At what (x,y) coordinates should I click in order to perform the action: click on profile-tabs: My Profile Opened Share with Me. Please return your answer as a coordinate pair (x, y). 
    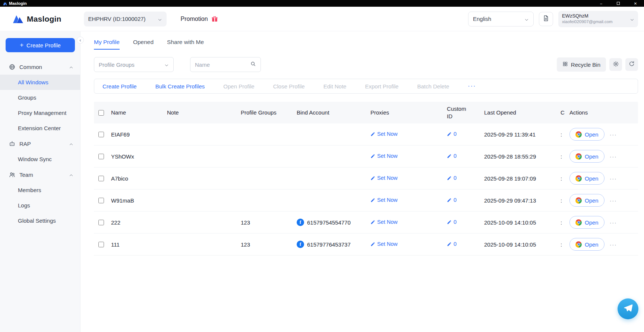
    Looking at the image, I should click on (366, 40).